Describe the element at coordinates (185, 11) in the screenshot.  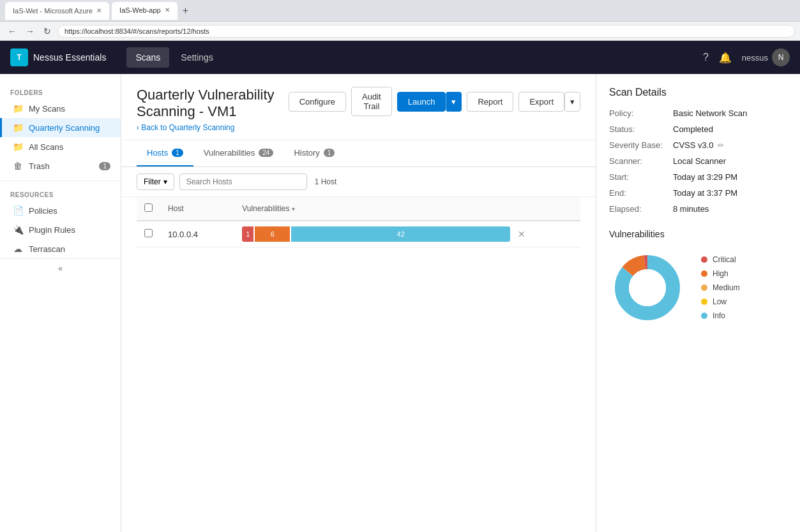
I see `new-tab-button: +` at that location.